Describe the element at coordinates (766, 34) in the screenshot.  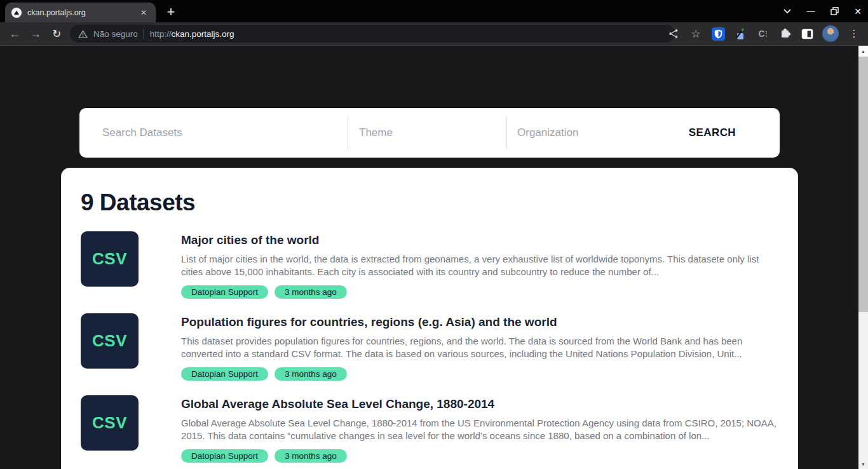
I see `colorpick-dots` at that location.